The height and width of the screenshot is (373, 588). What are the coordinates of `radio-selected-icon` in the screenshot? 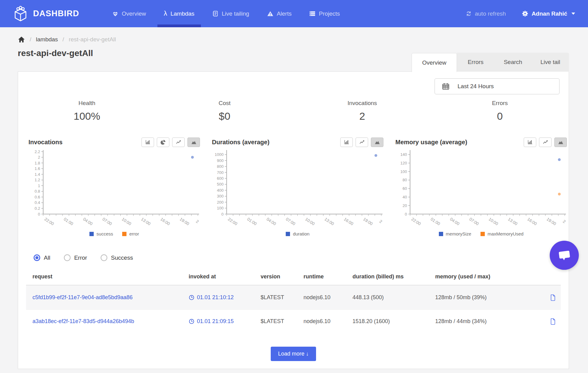 It's located at (37, 258).